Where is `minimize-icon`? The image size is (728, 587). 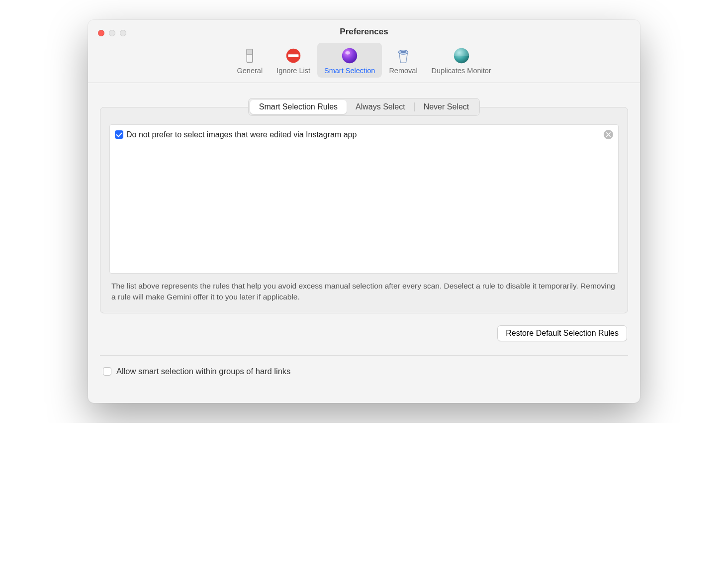 minimize-icon is located at coordinates (112, 33).